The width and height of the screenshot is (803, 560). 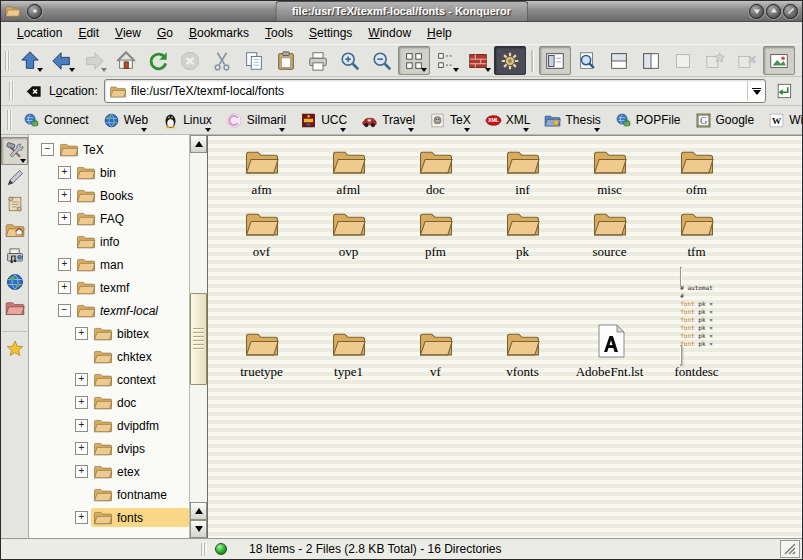 What do you see at coordinates (478, 60) in the screenshot?
I see `html-view-button` at bounding box center [478, 60].